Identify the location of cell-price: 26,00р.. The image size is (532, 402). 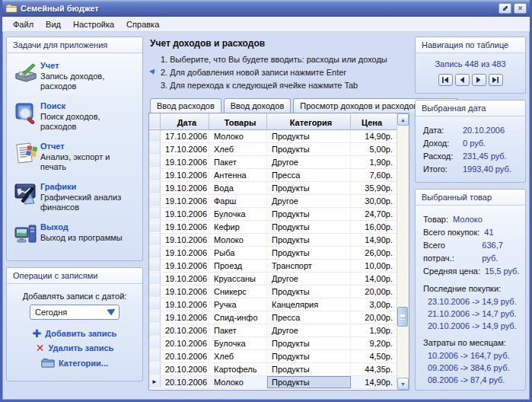
(374, 253).